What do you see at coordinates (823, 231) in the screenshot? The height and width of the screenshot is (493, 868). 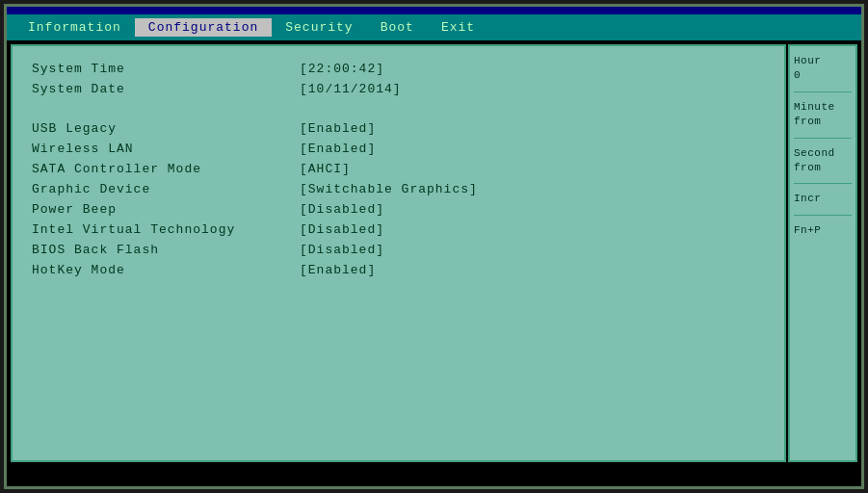 I see `side-label-fnplus: Fn+P` at bounding box center [823, 231].